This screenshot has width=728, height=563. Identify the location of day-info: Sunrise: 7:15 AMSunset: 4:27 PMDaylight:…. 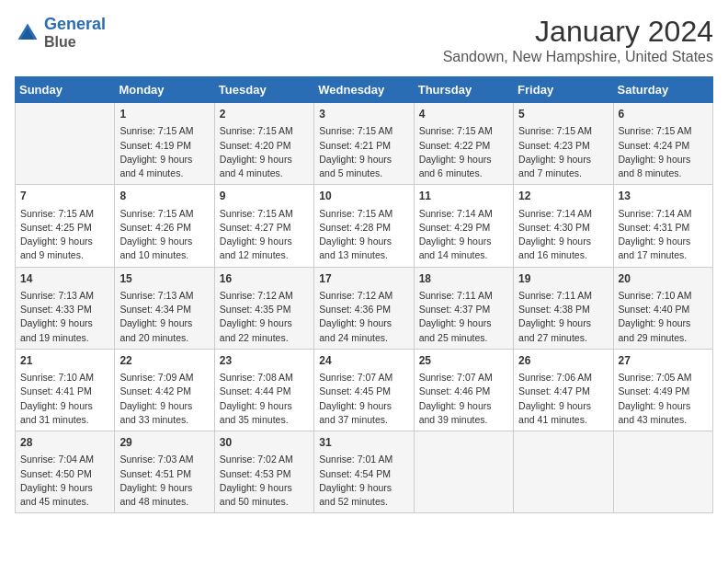
(265, 236).